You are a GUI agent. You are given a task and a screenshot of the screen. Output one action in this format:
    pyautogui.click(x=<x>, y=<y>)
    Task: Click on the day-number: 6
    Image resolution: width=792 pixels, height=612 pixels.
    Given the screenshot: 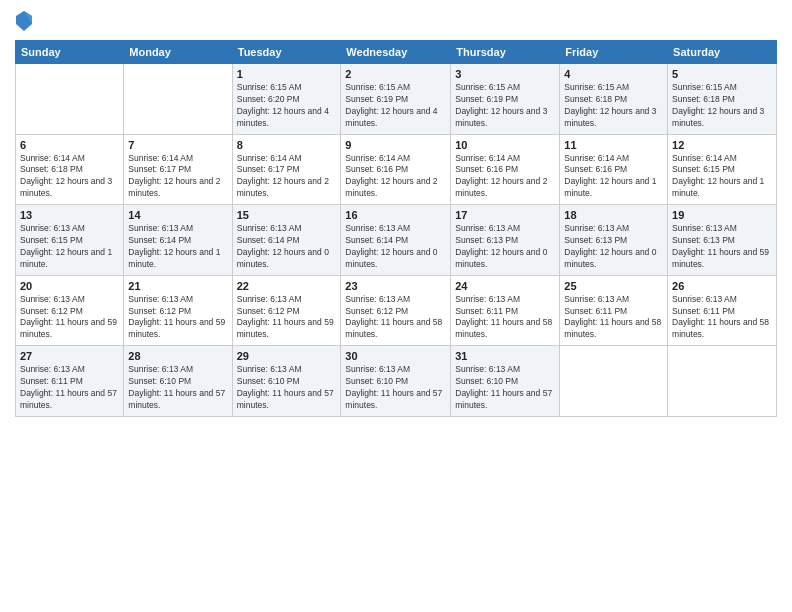 What is the action you would take?
    pyautogui.click(x=70, y=145)
    